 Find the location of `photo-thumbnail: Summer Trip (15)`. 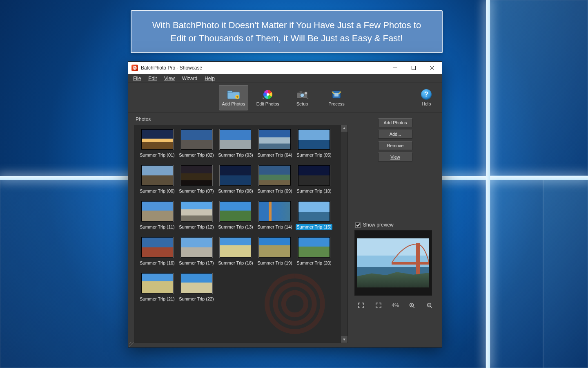

photo-thumbnail: Summer Trip (15) is located at coordinates (314, 215).